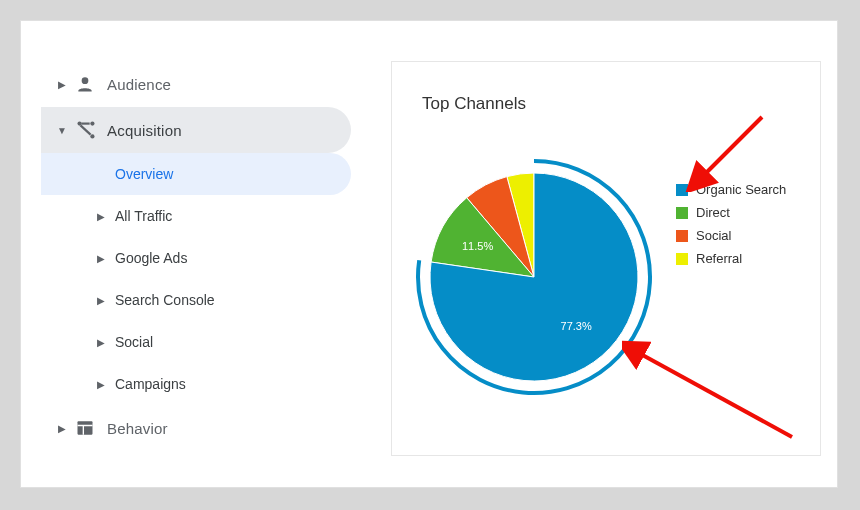 This screenshot has width=860, height=510. I want to click on sidebar-item-behavior: ▶ Behavior, so click(196, 428).